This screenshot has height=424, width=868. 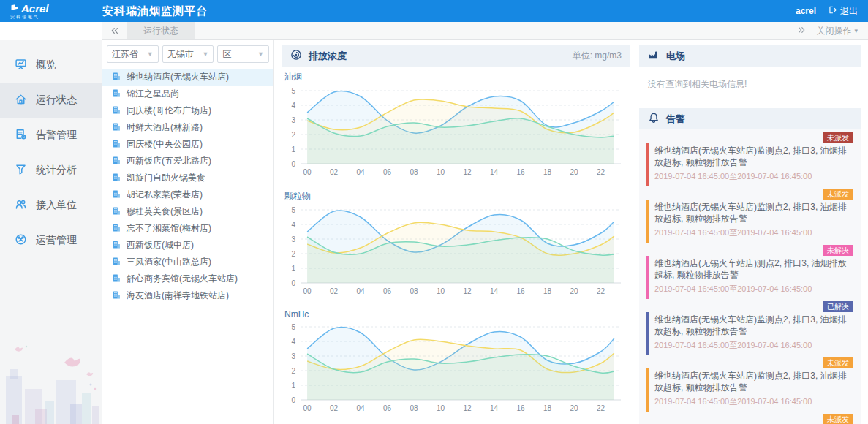 I want to click on sidebar-item-2: 告警管理, so click(x=51, y=135).